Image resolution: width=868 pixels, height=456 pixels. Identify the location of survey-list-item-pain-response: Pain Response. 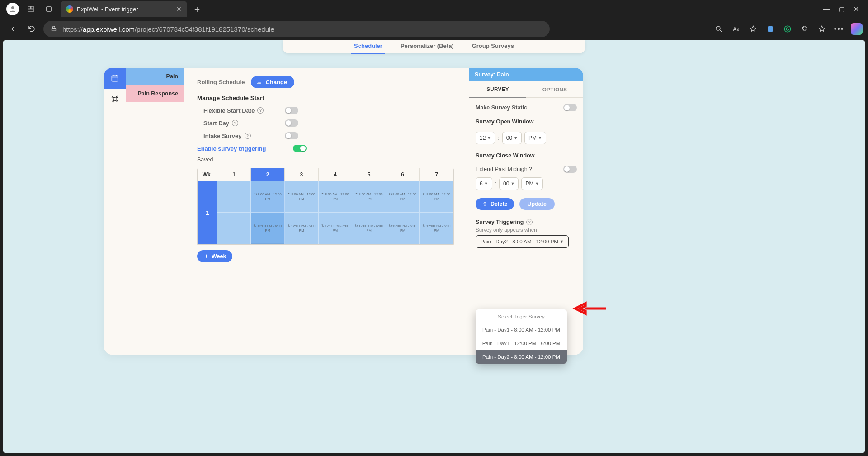
(155, 94).